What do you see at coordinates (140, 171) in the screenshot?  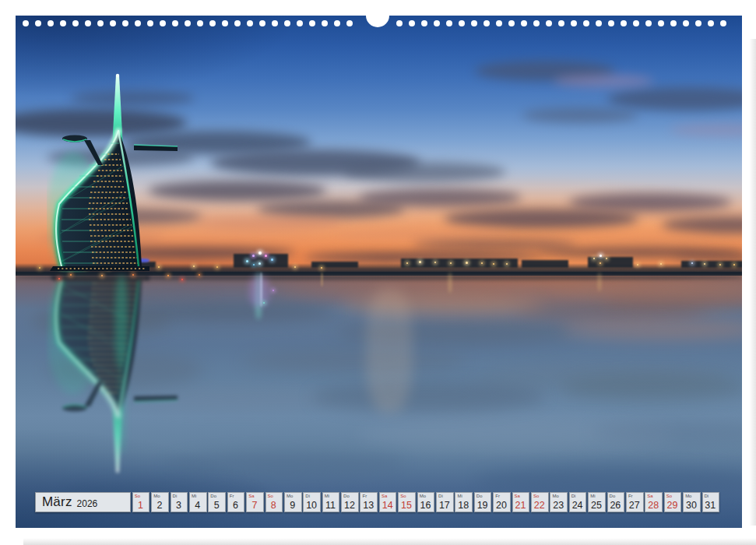 I see `burj-al-arab-building` at bounding box center [140, 171].